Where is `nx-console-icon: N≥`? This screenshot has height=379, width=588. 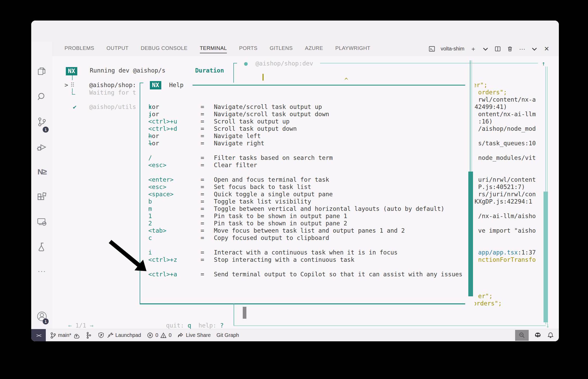
nx-console-icon: N≥ is located at coordinates (42, 172).